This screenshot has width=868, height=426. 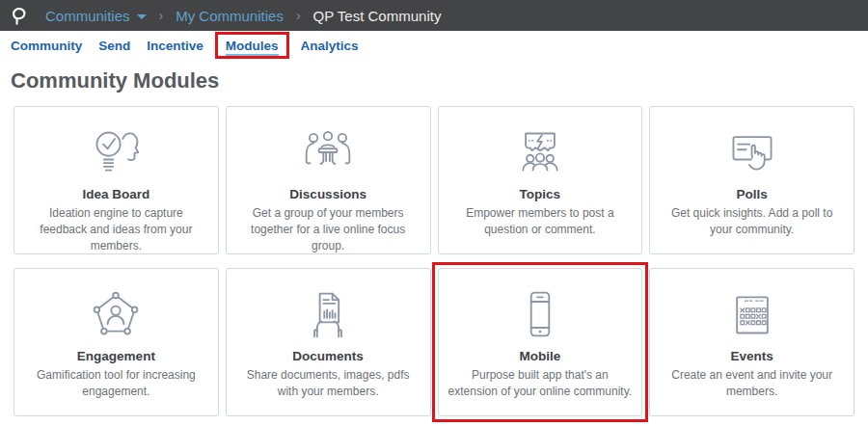 I want to click on community-nav-tabs: Community Send Incentive Modules Analyti…, so click(x=434, y=45).